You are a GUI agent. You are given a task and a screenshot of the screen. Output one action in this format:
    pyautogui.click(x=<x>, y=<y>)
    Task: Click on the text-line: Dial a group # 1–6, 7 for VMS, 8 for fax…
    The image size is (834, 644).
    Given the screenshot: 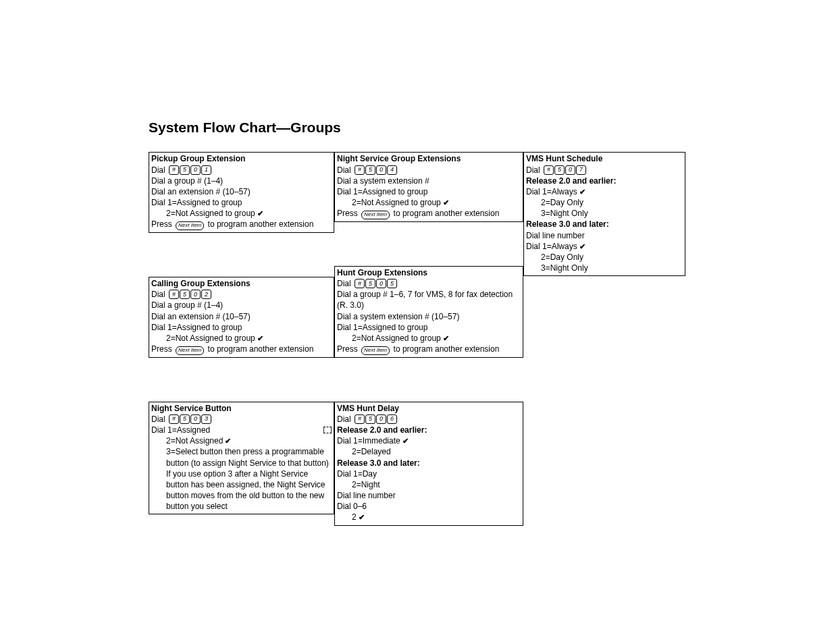 What is the action you would take?
    pyautogui.click(x=429, y=300)
    